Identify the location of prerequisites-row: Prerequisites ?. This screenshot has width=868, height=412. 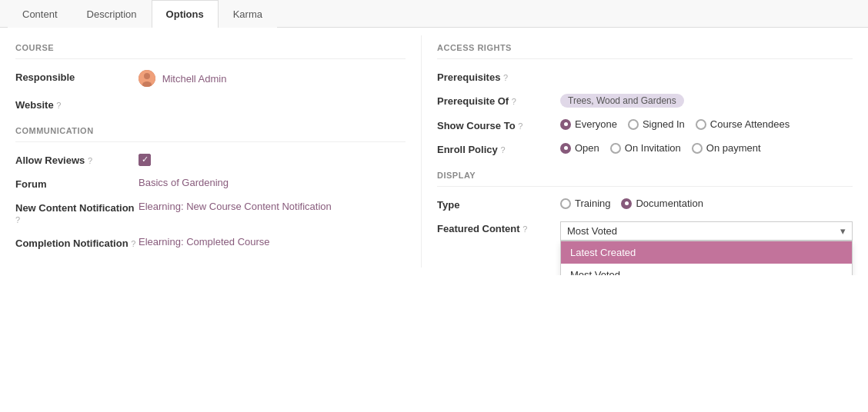
(645, 77).